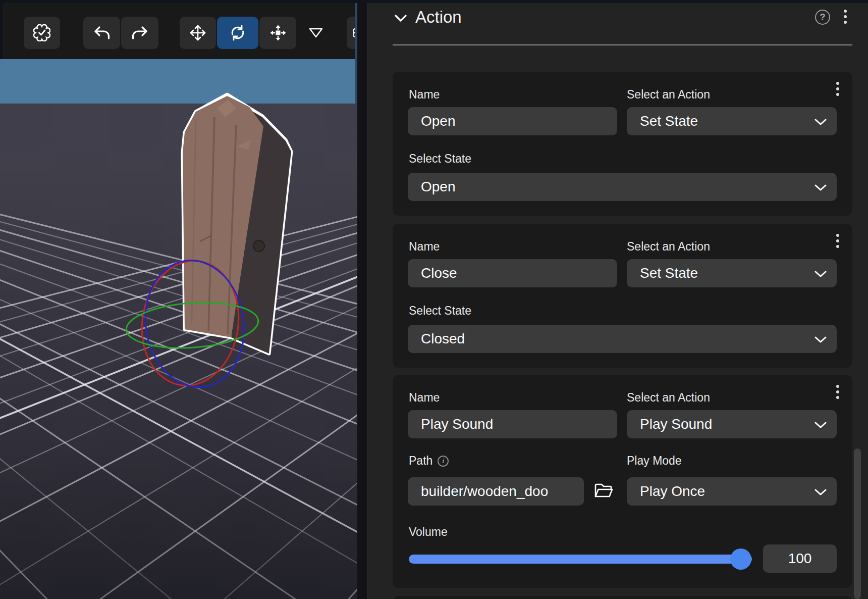 The width and height of the screenshot is (868, 599). Describe the element at coordinates (623, 296) in the screenshot. I see `action-card-close: Name Select an Action Set State Select S…` at that location.